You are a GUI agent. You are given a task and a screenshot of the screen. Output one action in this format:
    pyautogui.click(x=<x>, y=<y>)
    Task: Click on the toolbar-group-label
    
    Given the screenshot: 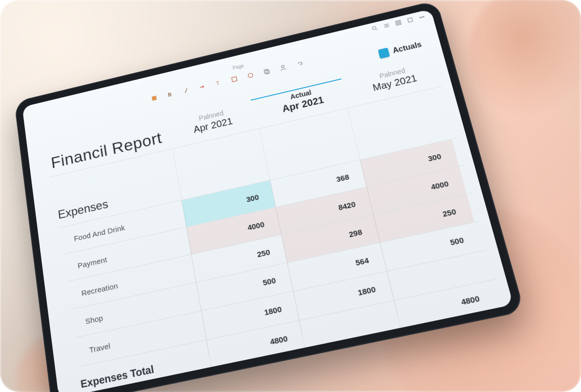 What is the action you would take?
    pyautogui.click(x=204, y=75)
    